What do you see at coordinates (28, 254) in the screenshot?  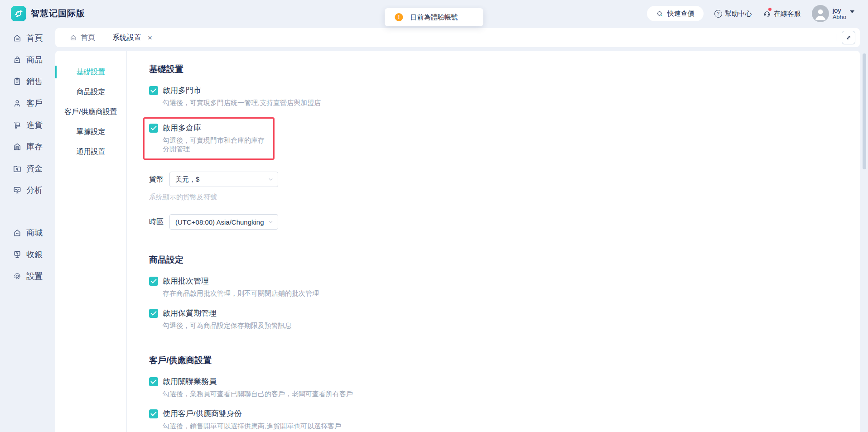 I see `sidebar-item-cashier: 收銀` at bounding box center [28, 254].